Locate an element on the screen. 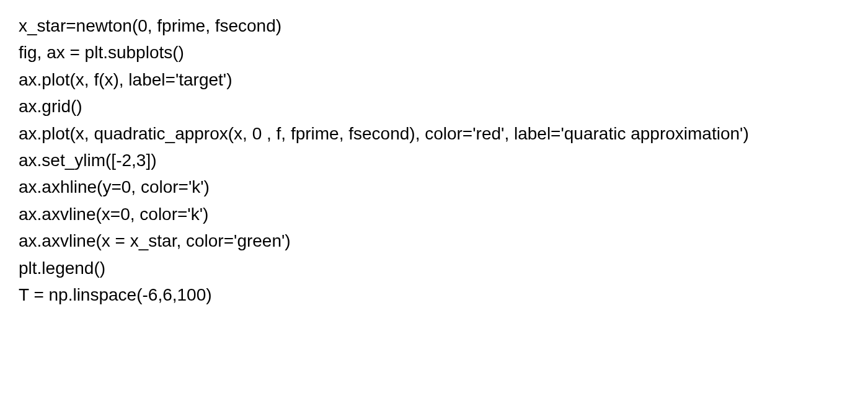 This screenshot has height=401, width=868. code-line: ax.set_ylim([-2,3]) is located at coordinates (434, 160).